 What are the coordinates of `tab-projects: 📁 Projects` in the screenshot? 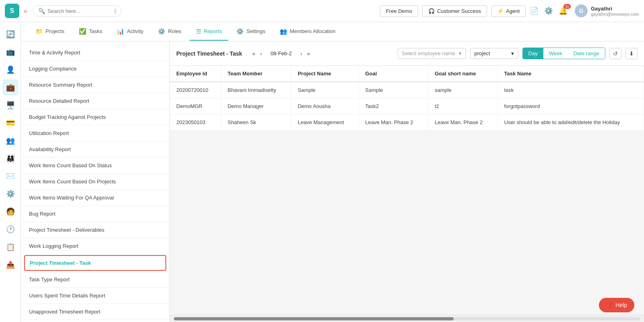 It's located at (50, 32).